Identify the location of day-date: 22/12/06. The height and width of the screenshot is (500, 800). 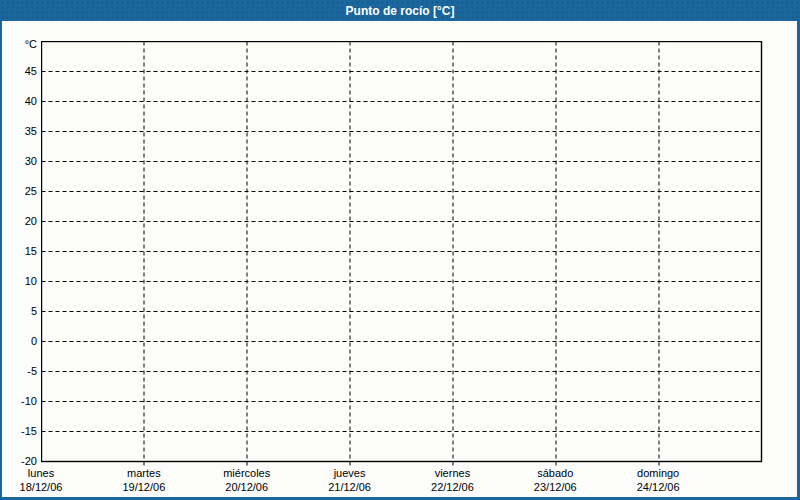
(452, 487).